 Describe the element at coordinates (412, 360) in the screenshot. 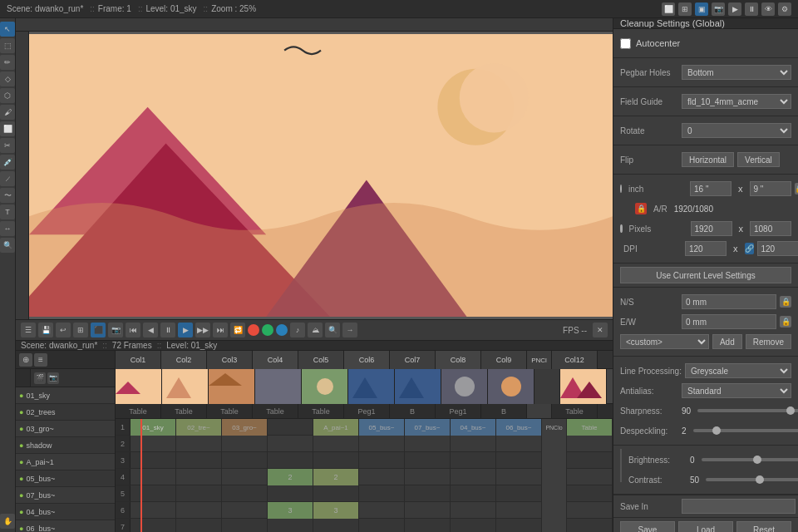

I see `col-header-col7: Col7` at that location.